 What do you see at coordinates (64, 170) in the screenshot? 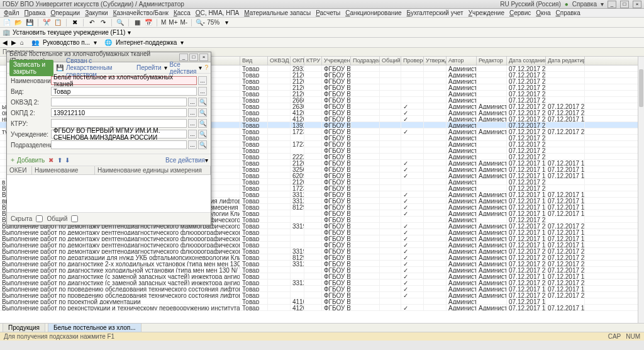
I see `col-name: Наименование` at bounding box center [64, 170].